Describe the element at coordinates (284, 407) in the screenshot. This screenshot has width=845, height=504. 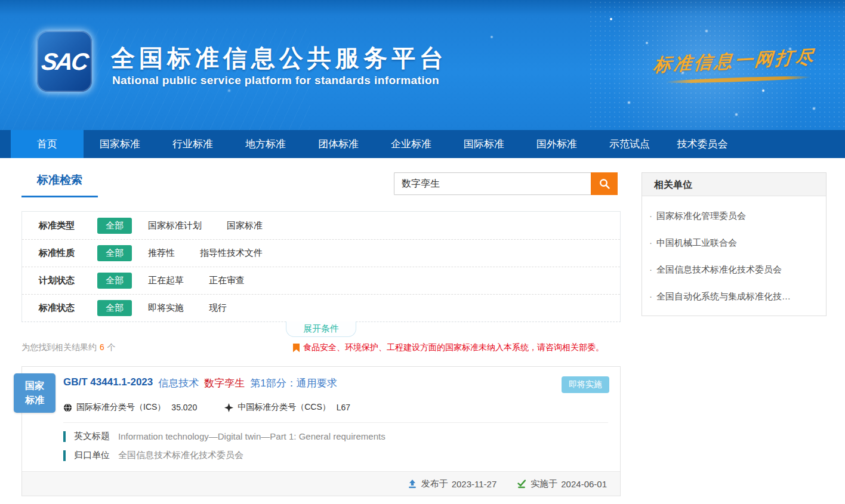
I see `ccs-label: 中国标准分类号（CCS）` at that location.